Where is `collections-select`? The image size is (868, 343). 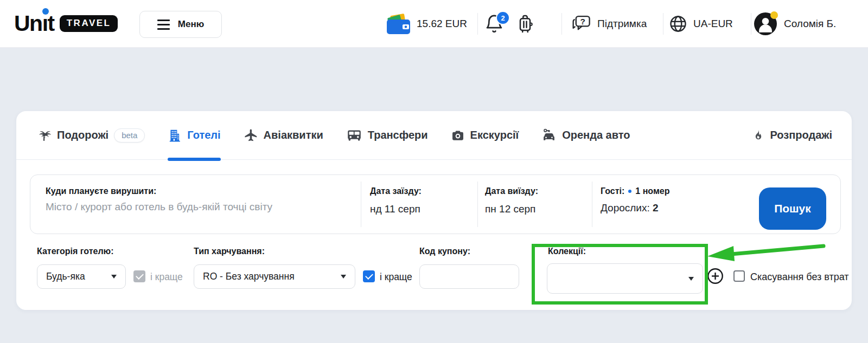
collections-select is located at coordinates (625, 279).